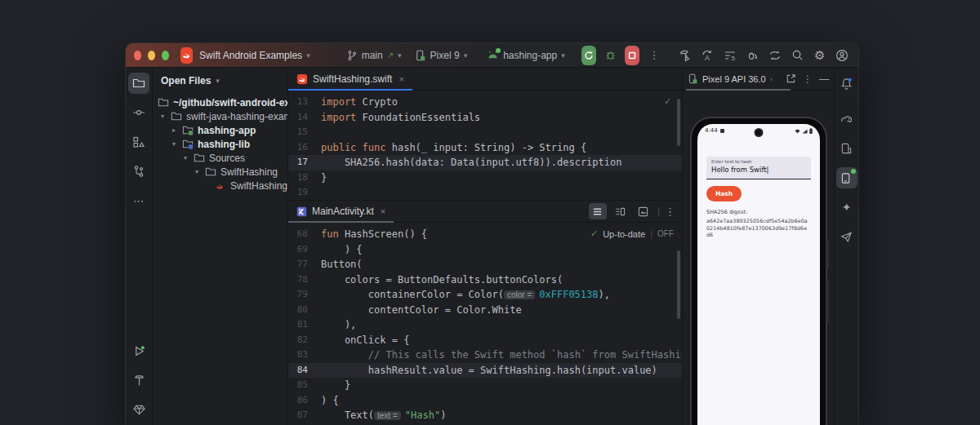 Image resolution: width=980 pixels, height=425 pixels. What do you see at coordinates (621, 211) in the screenshot?
I see `split-view-button` at bounding box center [621, 211].